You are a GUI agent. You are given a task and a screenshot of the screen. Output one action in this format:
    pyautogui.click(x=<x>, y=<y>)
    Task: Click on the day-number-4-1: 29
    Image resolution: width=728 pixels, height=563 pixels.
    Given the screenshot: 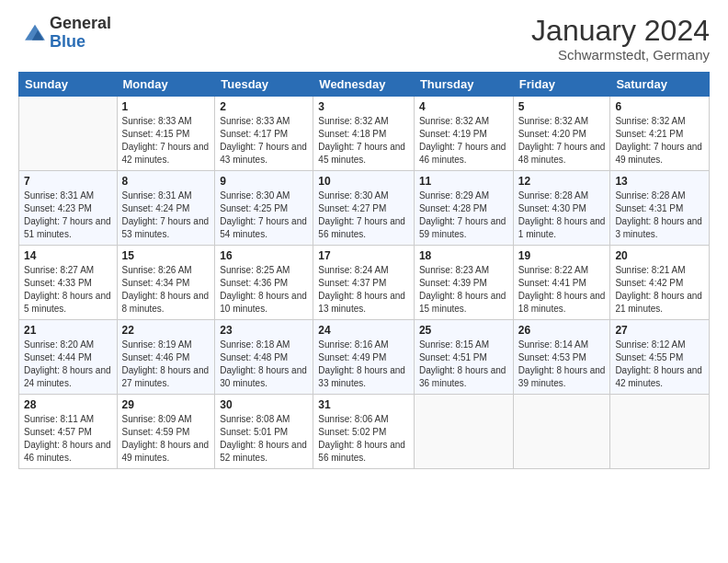 What is the action you would take?
    pyautogui.click(x=166, y=405)
    